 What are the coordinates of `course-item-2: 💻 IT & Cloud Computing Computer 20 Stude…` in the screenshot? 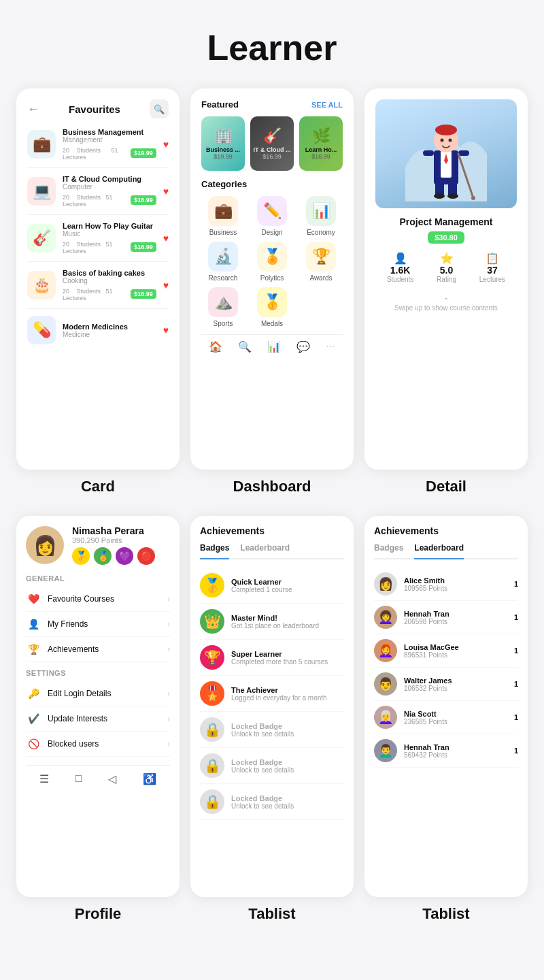 It's located at (98, 195).